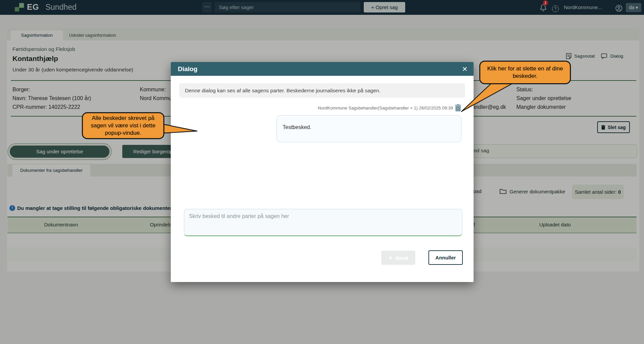 This screenshot has height=344, width=644. What do you see at coordinates (323, 222) in the screenshot?
I see `message-input` at bounding box center [323, 222].